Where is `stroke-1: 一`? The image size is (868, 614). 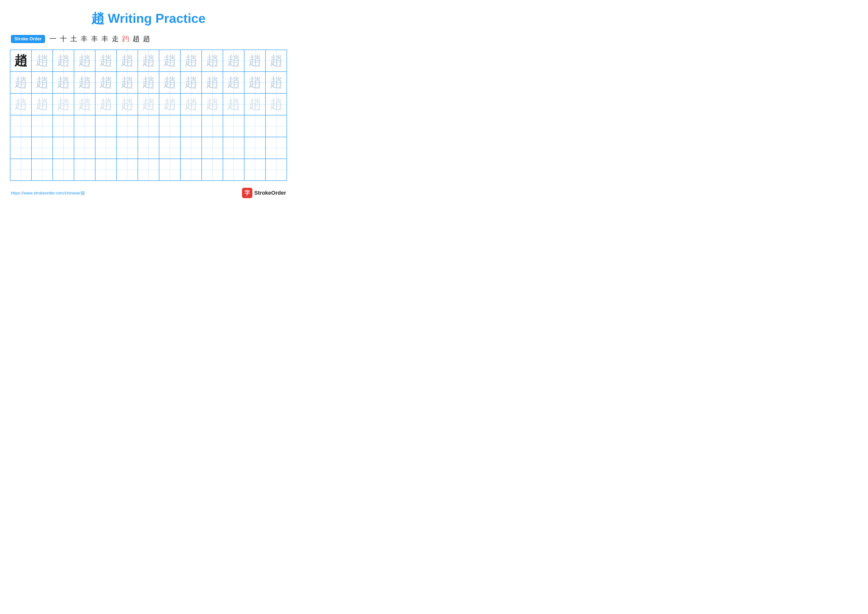
stroke-1: 一 is located at coordinates (53, 39).